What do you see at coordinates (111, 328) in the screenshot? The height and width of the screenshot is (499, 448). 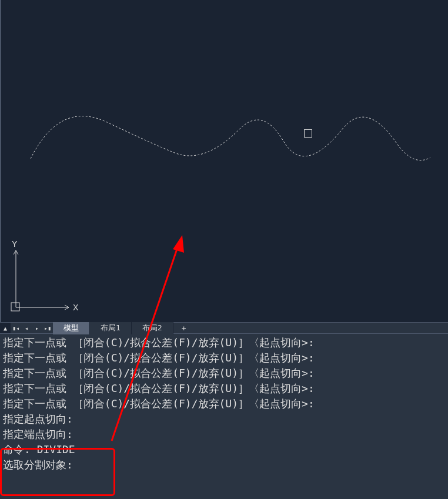 I see `tab-layout1: 布局1` at bounding box center [111, 328].